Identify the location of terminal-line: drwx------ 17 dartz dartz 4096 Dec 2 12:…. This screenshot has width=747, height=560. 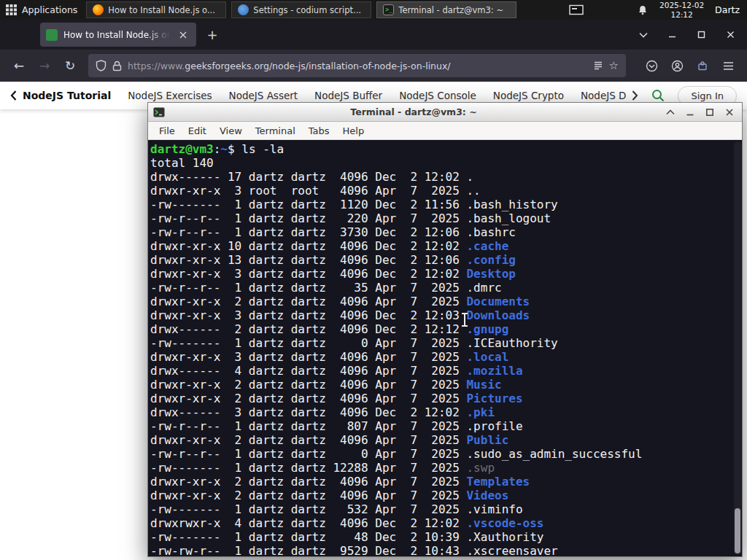
(446, 176).